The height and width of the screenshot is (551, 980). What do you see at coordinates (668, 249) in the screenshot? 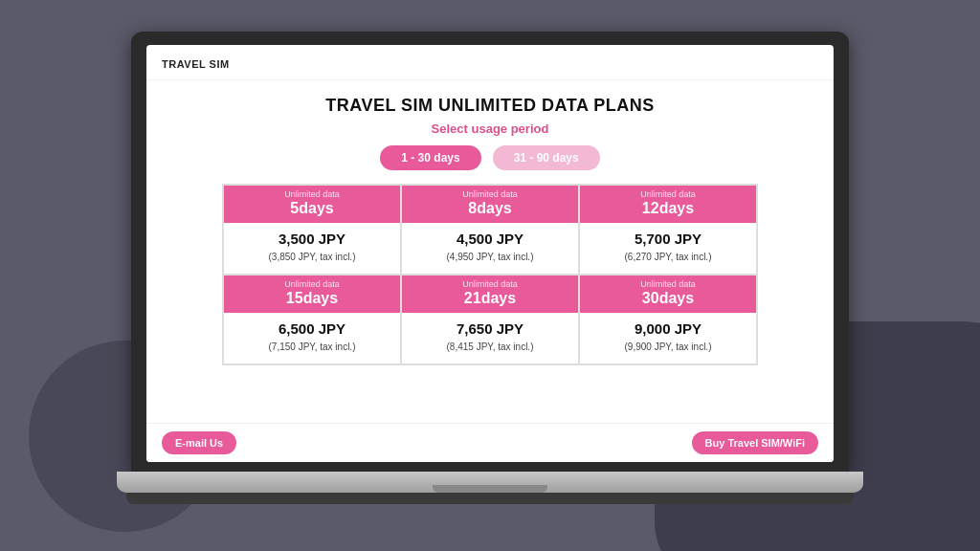
I see `plan-price-area-2: 5,700 JPY(6,270 JPY, tax incl.)` at bounding box center [668, 249].